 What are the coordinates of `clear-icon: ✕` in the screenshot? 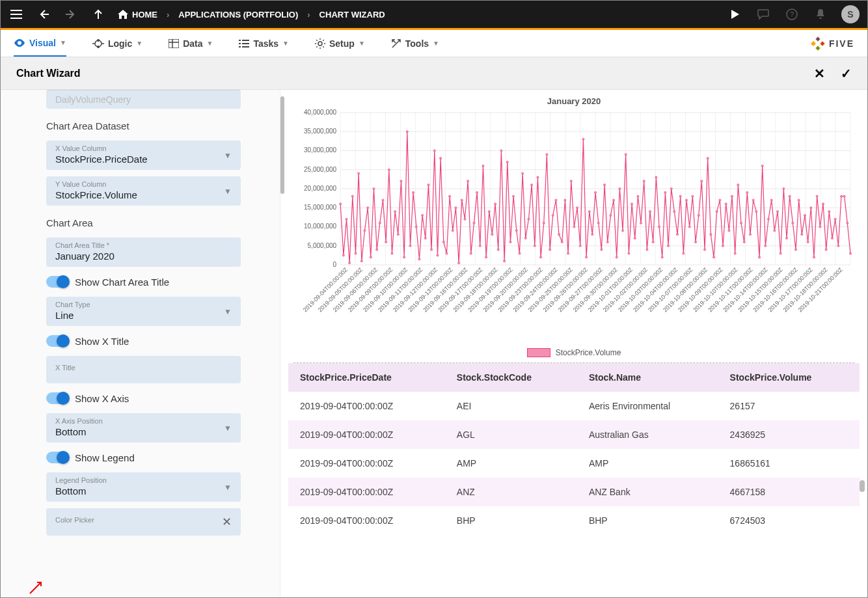 It's located at (226, 522).